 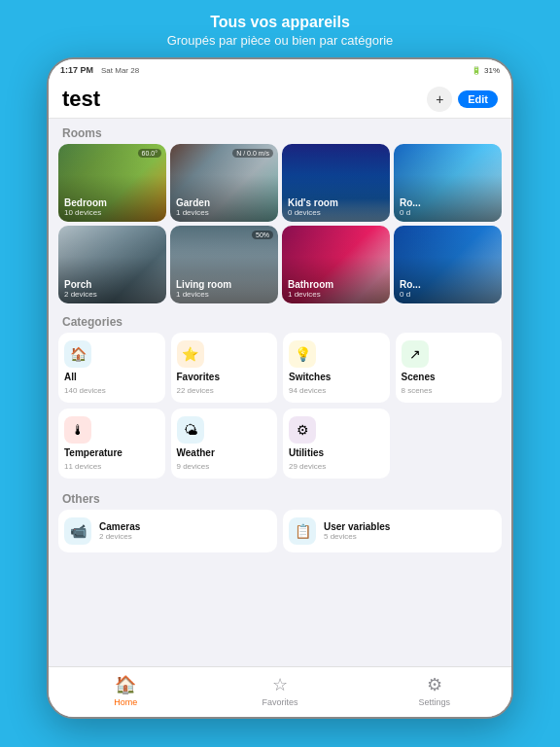 I want to click on category-card: 💡 Switches 94 devices, so click(x=336, y=368).